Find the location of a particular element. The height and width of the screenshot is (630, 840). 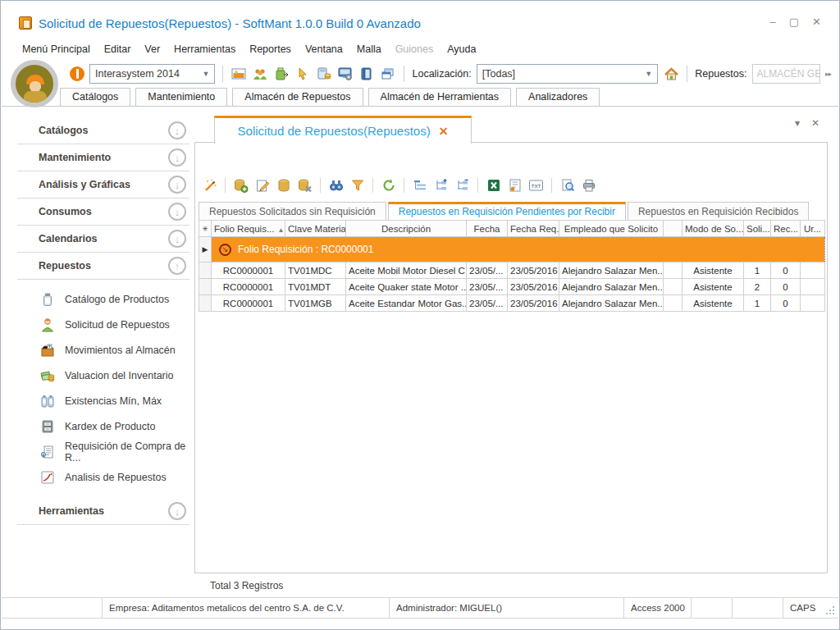

user-avatar is located at coordinates (34, 84).